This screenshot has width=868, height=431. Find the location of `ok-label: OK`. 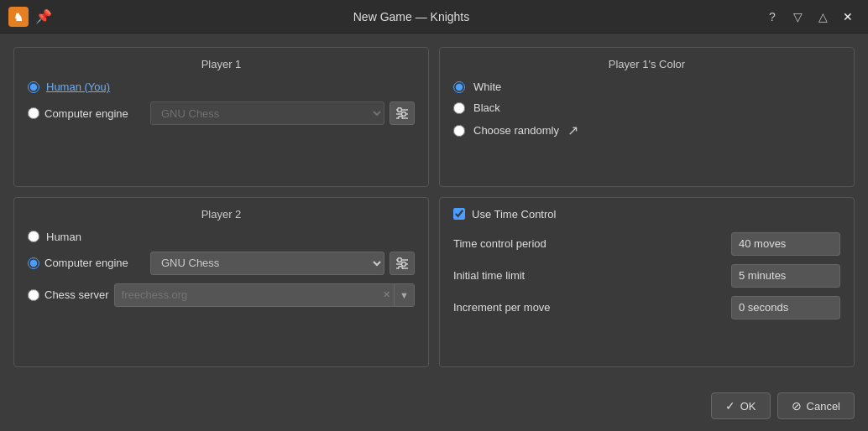

ok-label: OK is located at coordinates (749, 406).